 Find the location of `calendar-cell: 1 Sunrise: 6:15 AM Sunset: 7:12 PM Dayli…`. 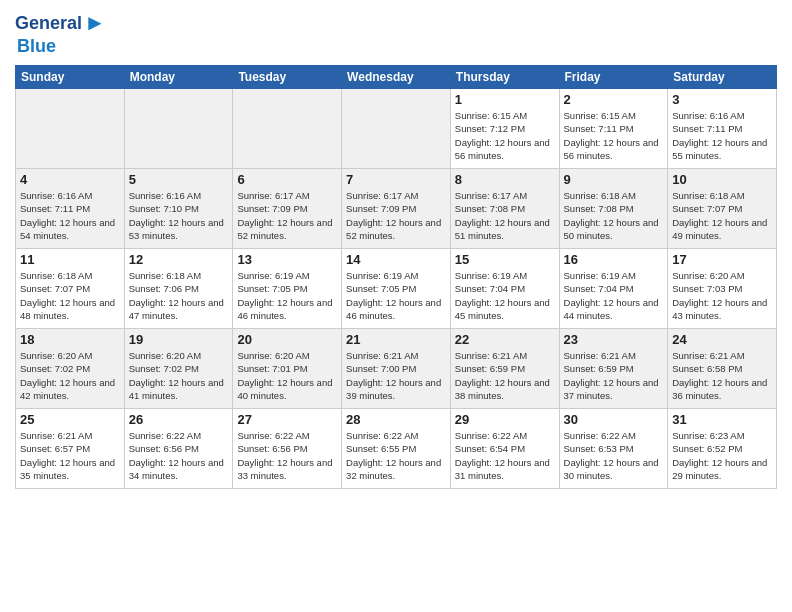

calendar-cell: 1 Sunrise: 6:15 AM Sunset: 7:12 PM Dayli… is located at coordinates (504, 129).